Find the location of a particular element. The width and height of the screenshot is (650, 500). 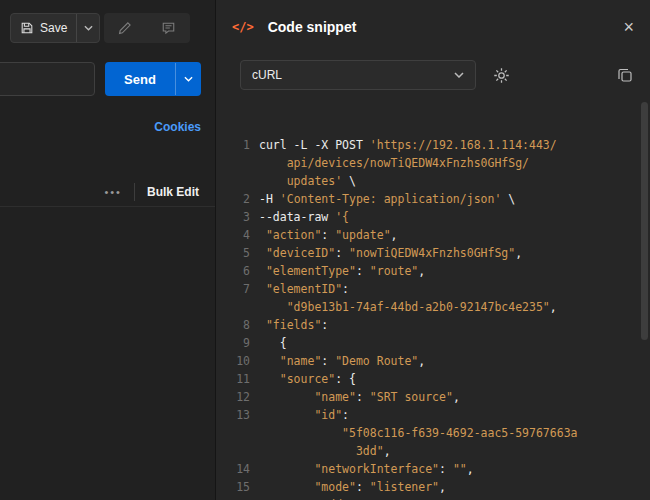

gear-icon is located at coordinates (502, 76).